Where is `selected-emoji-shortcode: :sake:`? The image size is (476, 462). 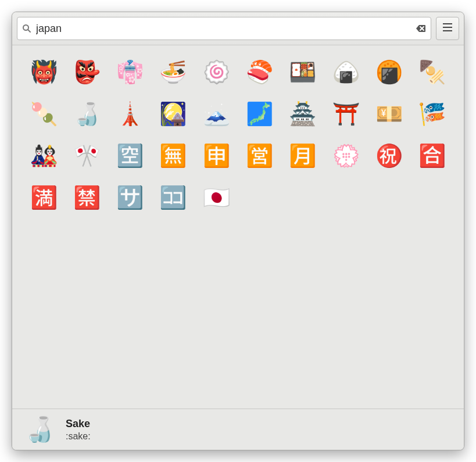
selected-emoji-shortcode: :sake: is located at coordinates (78, 436).